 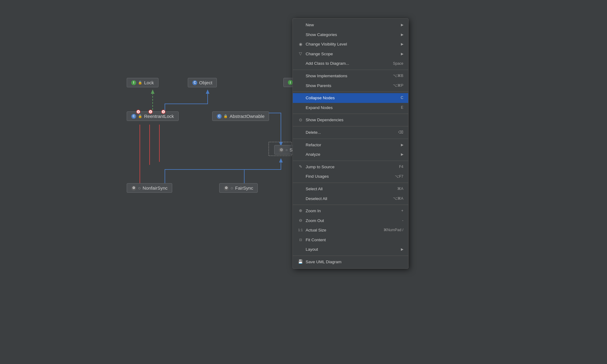 What do you see at coordinates (351, 211) in the screenshot?
I see `menu-item-zoom-in: ⊕ Zoom In +` at bounding box center [351, 211].